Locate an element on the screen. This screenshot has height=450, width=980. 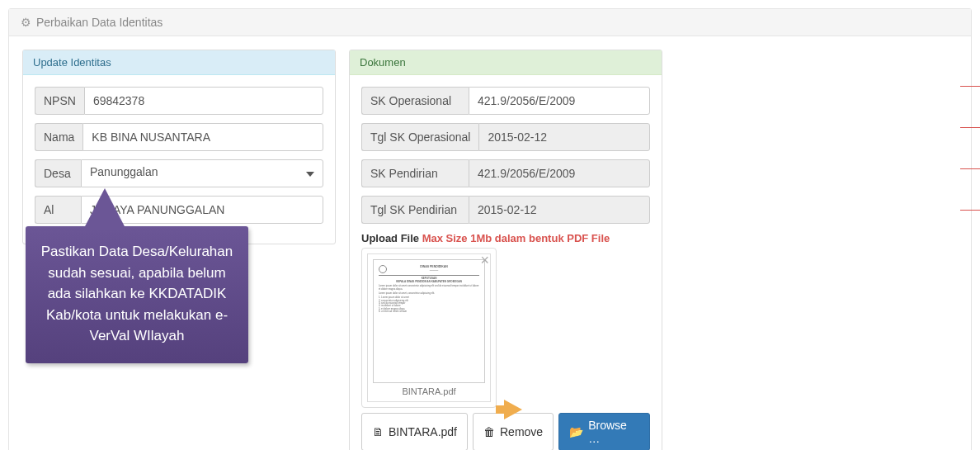
upload-label: Upload File Max Size 1Mb dalam bentuk PD… is located at coordinates (506, 238).